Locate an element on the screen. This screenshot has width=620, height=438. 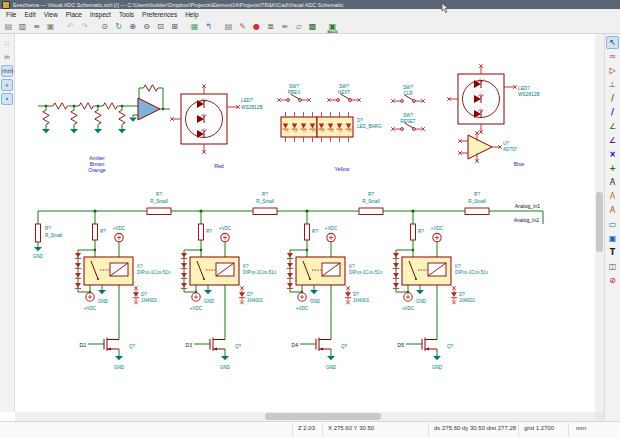
new-schematic-button: ▤ is located at coordinates (8, 26).